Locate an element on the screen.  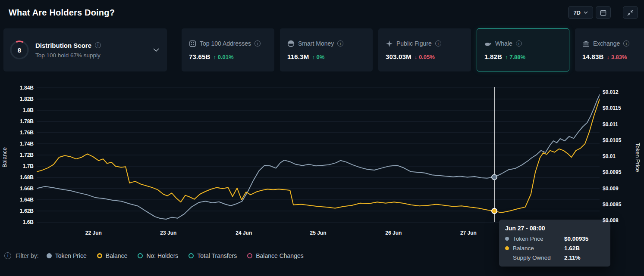
stat-card-label: Exchange is located at coordinates (606, 43).